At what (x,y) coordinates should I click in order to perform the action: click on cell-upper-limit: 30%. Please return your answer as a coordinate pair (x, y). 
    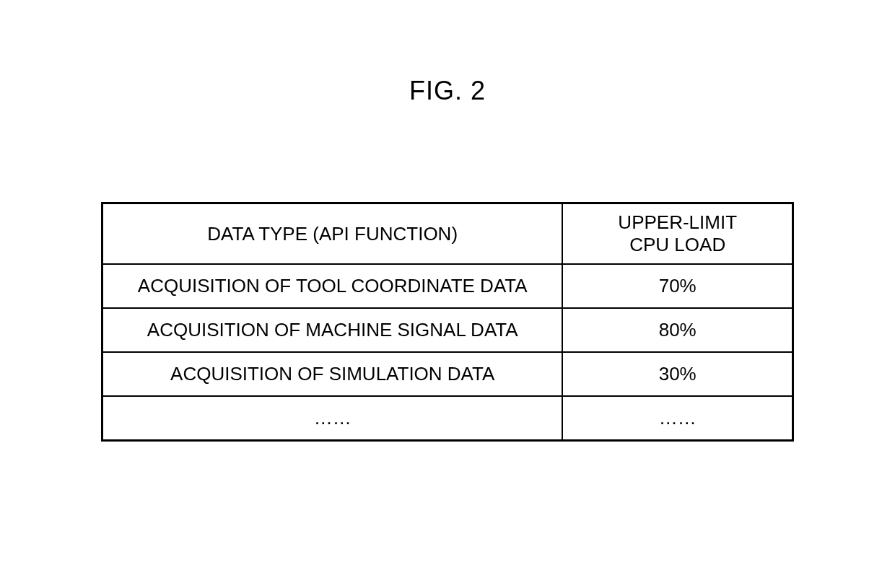
    Looking at the image, I should click on (677, 374).